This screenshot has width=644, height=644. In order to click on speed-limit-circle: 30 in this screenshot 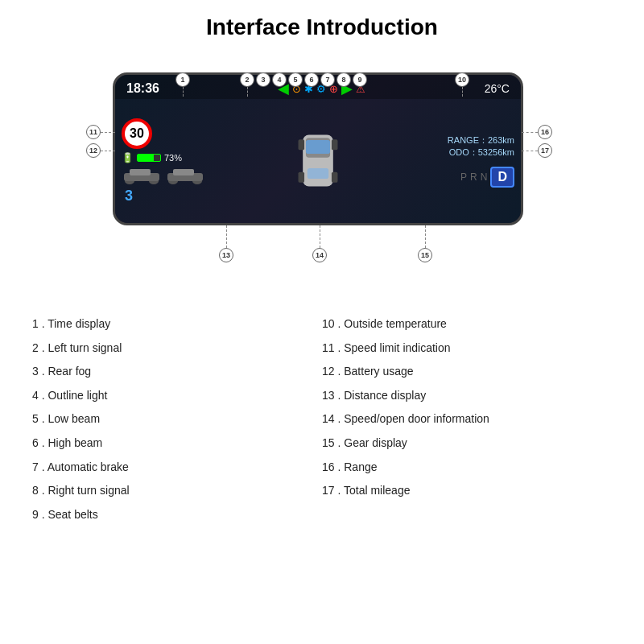, I will do `click(137, 134)`.